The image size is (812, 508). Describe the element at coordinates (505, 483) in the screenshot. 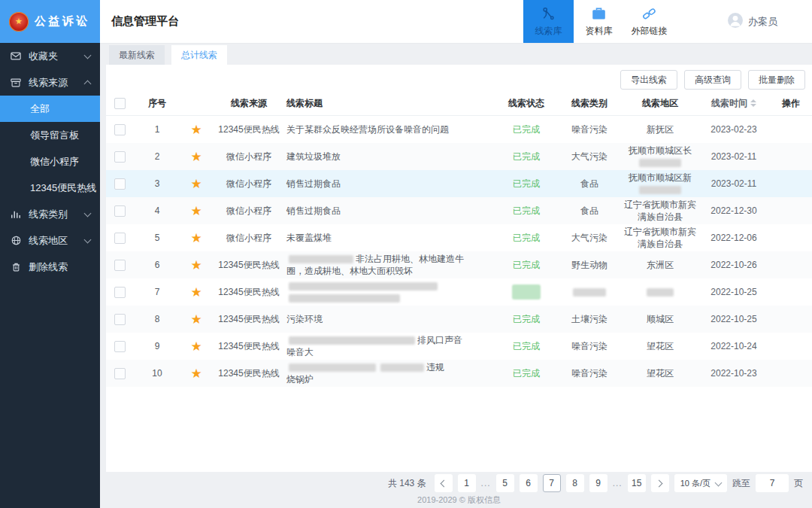

I see `page-button-5: 5` at that location.